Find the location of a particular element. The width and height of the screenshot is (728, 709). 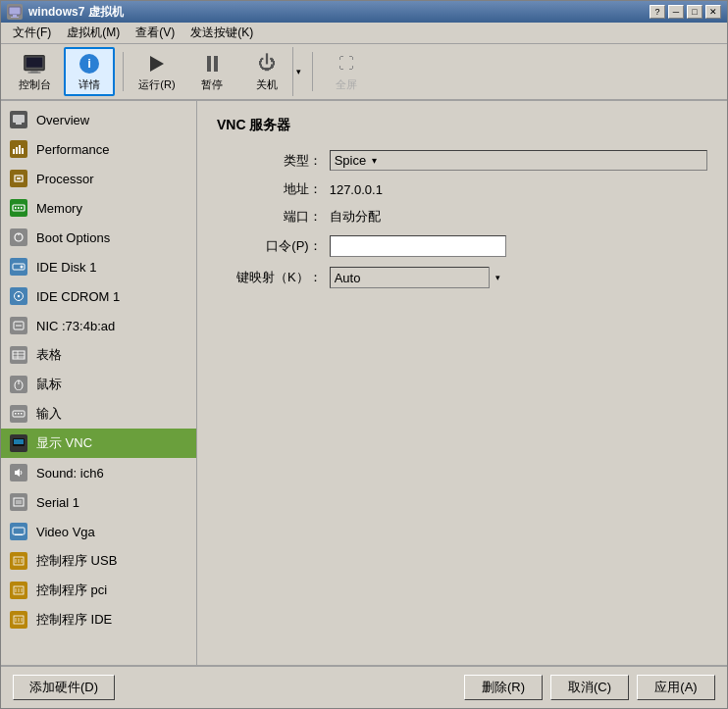

sidebar-label-overview: Overview is located at coordinates (63, 120).